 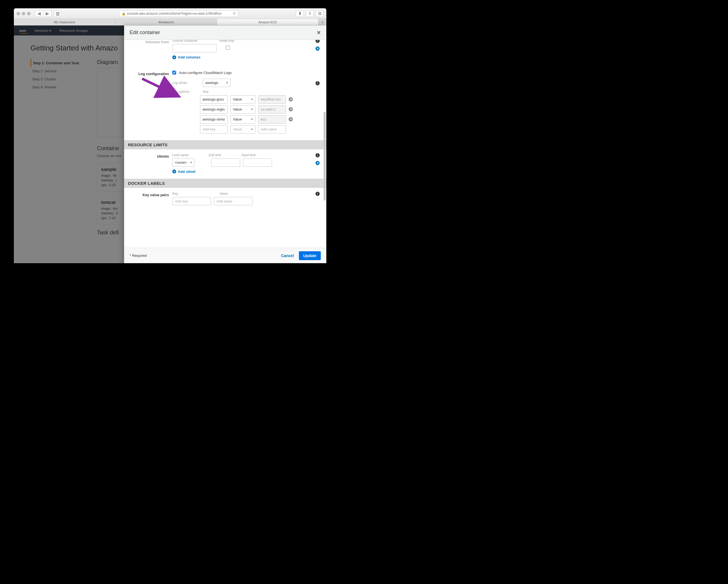 I want to click on dl-value-input, so click(x=233, y=201).